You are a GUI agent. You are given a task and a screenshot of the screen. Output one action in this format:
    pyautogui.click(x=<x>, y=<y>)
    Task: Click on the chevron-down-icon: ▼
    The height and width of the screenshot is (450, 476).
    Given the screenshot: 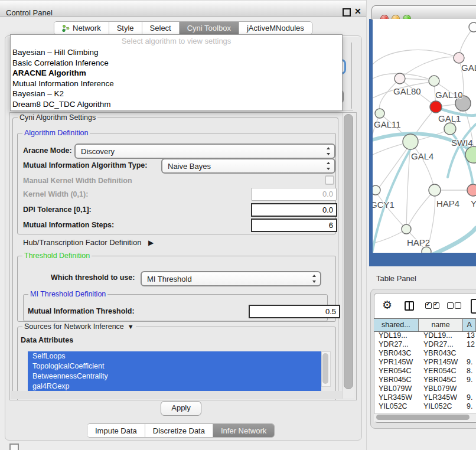 What is the action you would take?
    pyautogui.click(x=131, y=327)
    